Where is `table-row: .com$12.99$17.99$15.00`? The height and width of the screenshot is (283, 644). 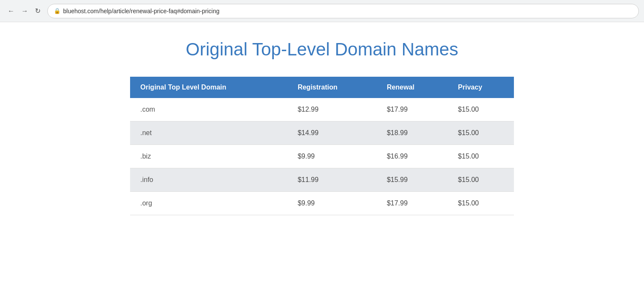
table-row: .com$12.99$17.99$15.00 is located at coordinates (322, 110).